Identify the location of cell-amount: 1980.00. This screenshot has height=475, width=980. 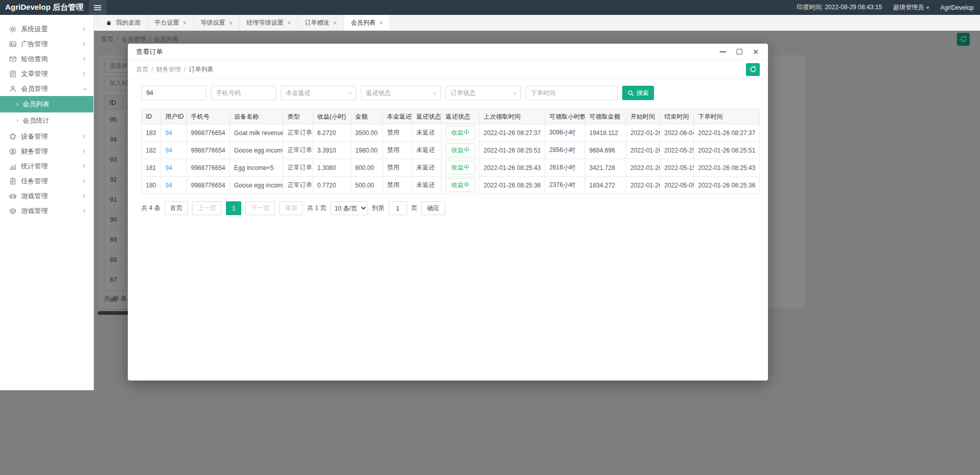
(367, 150).